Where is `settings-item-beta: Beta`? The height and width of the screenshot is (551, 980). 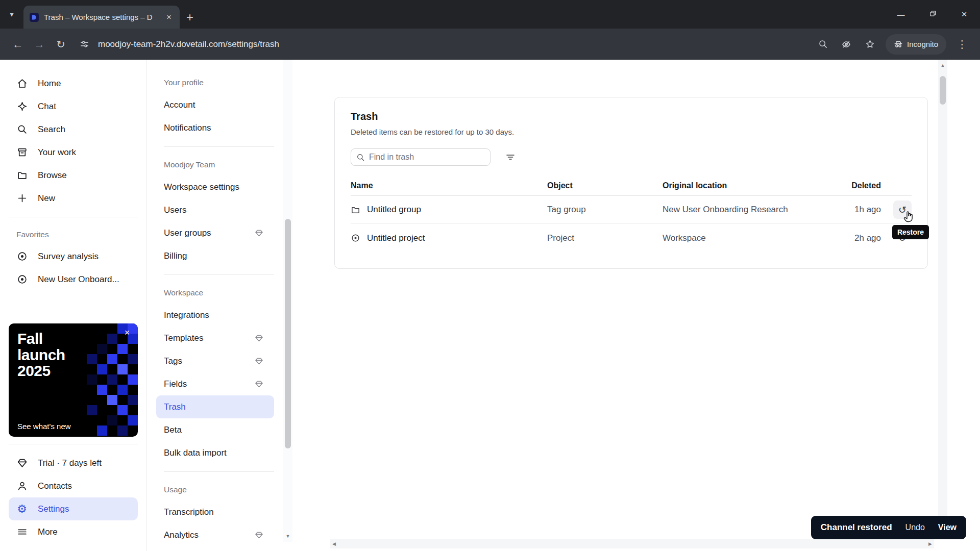
settings-item-beta: Beta is located at coordinates (215, 430).